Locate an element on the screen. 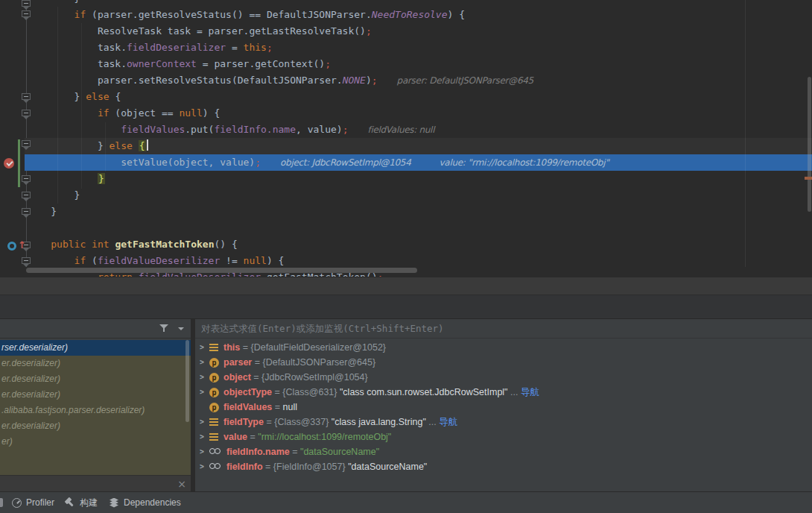 Image resolution: width=812 pixels, height=513 pixels. code-token: .put( is located at coordinates (200, 130).